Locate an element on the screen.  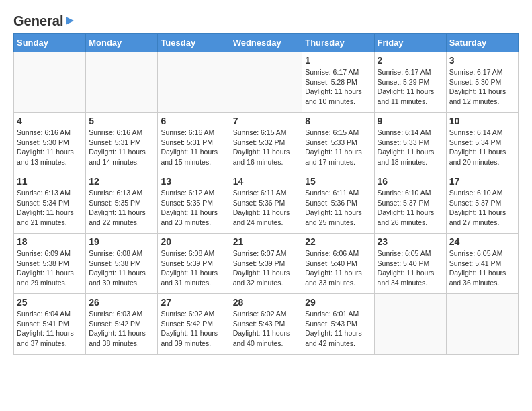
header-friday: Friday is located at coordinates (410, 43).